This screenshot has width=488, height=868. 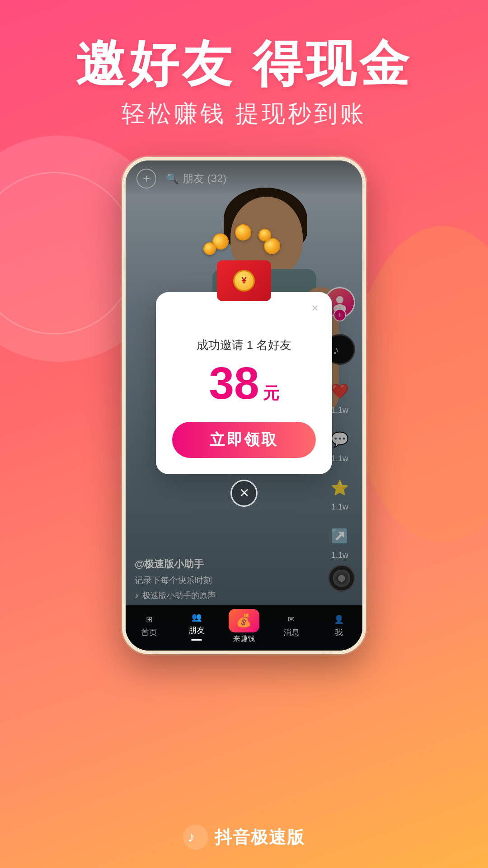 What do you see at coordinates (244, 278) in the screenshot?
I see `coins-decoration: ¥` at bounding box center [244, 278].